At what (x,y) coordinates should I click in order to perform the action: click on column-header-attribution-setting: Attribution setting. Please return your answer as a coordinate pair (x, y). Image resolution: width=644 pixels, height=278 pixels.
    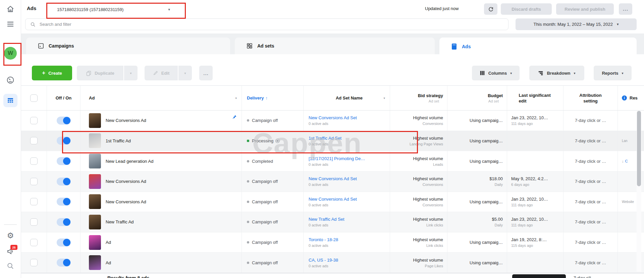
    Looking at the image, I should click on (591, 98).